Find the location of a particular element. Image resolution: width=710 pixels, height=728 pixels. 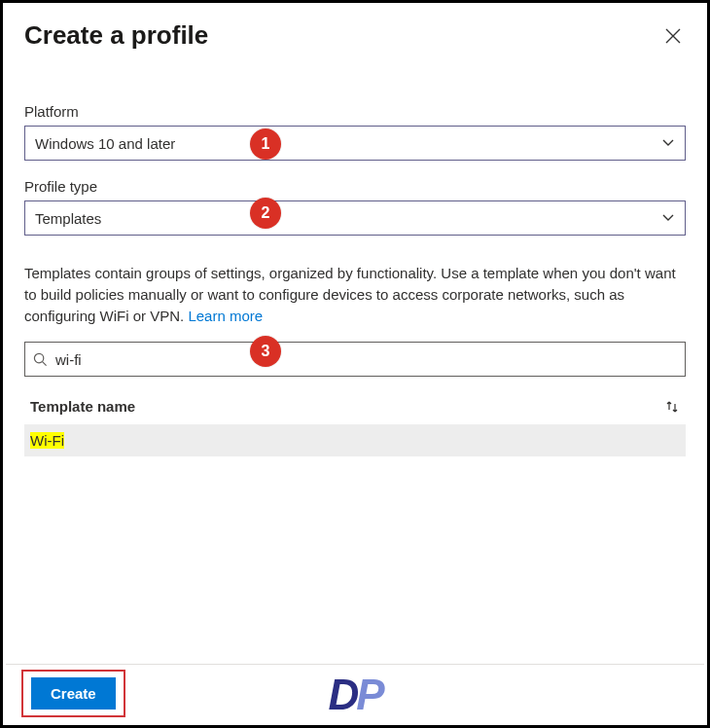

table-row: Wi-Fi is located at coordinates (355, 440).